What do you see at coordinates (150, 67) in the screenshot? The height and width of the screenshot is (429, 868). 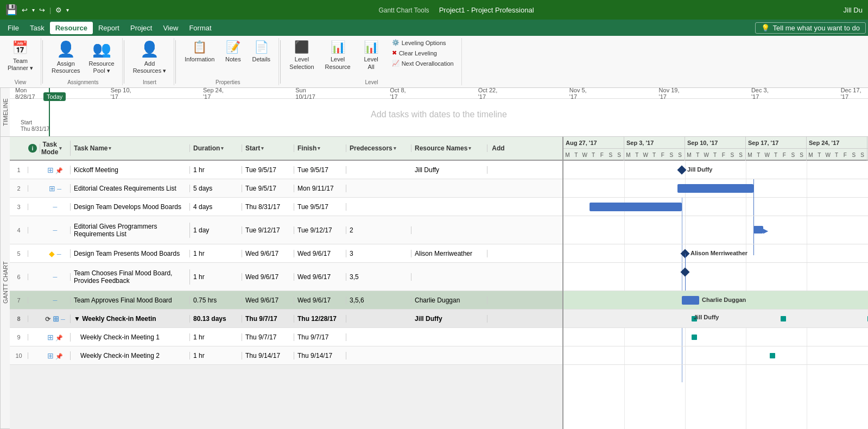 I see `add-resources-label: AddResources ▾` at bounding box center [150, 67].